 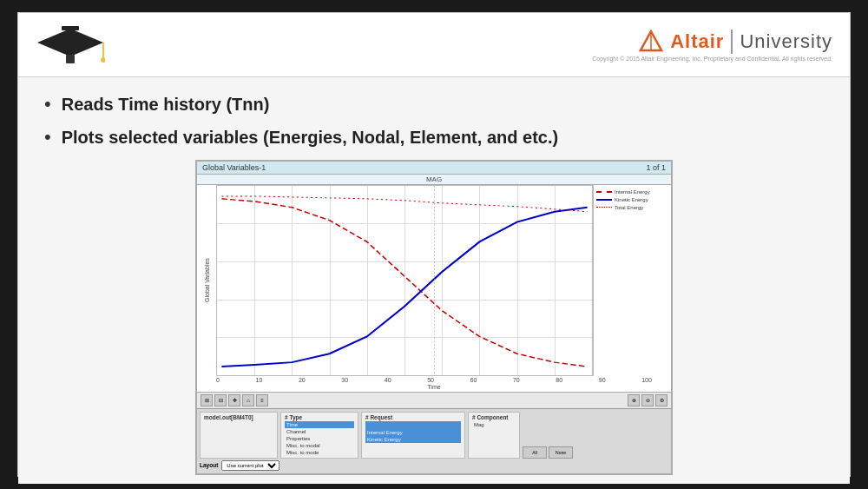 What do you see at coordinates (651, 42) in the screenshot?
I see `altair-symbol-icon` at bounding box center [651, 42].